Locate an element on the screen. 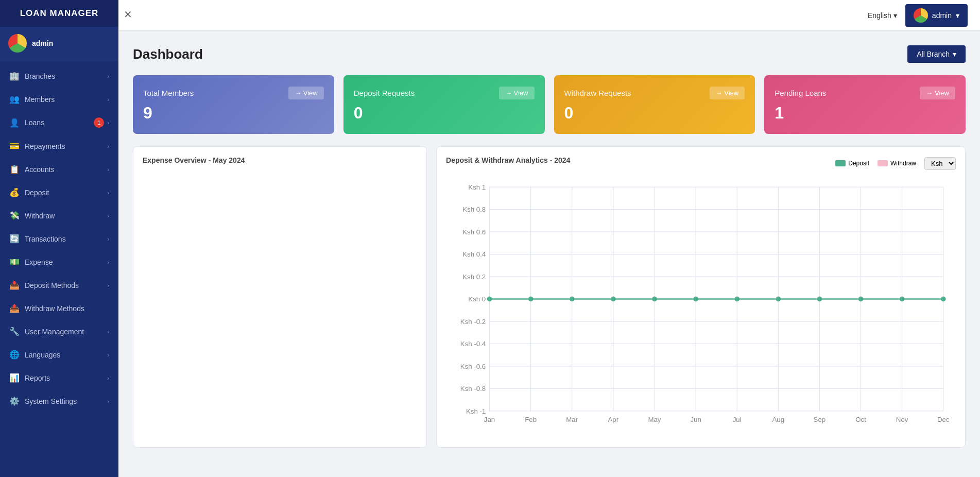 This screenshot has height=477, width=980. dashboard-header: Dashboard All Branch ▾ is located at coordinates (549, 54).